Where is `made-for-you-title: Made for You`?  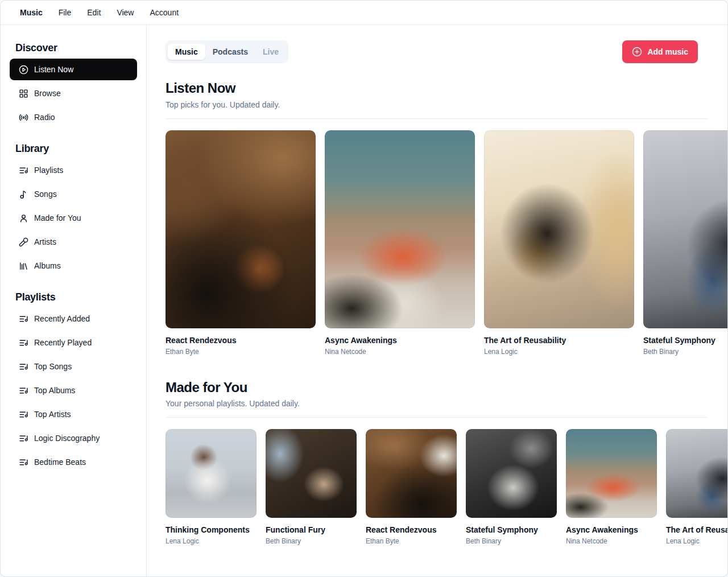
made-for-you-title: Made for You is located at coordinates (437, 388).